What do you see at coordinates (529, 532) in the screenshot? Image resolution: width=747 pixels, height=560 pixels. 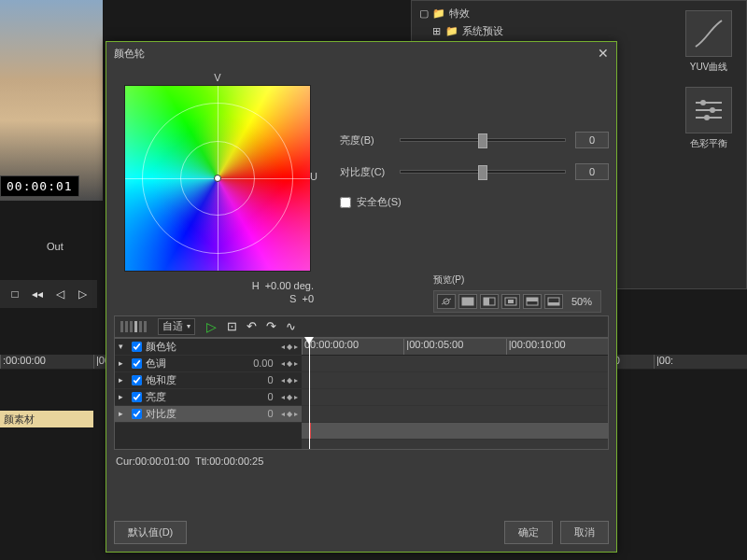 I see `ok-button: 确定` at bounding box center [529, 532].